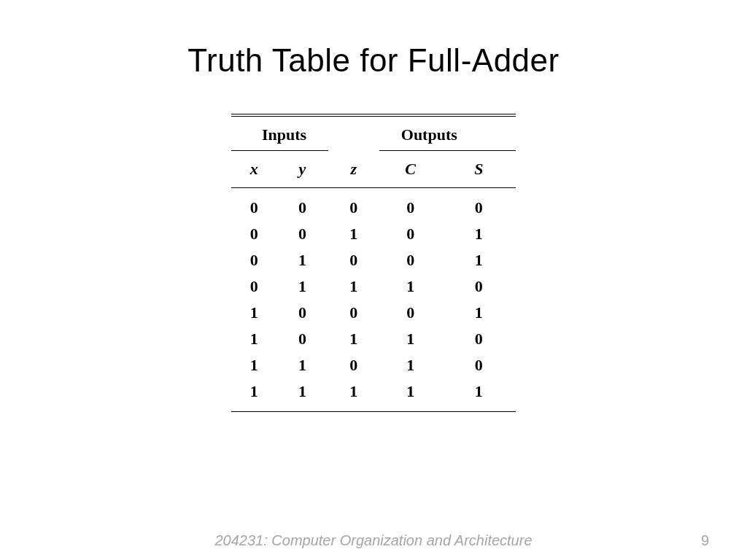 Image resolution: width=747 pixels, height=560 pixels. Describe the element at coordinates (705, 541) in the screenshot. I see `page-number: 9` at that location.